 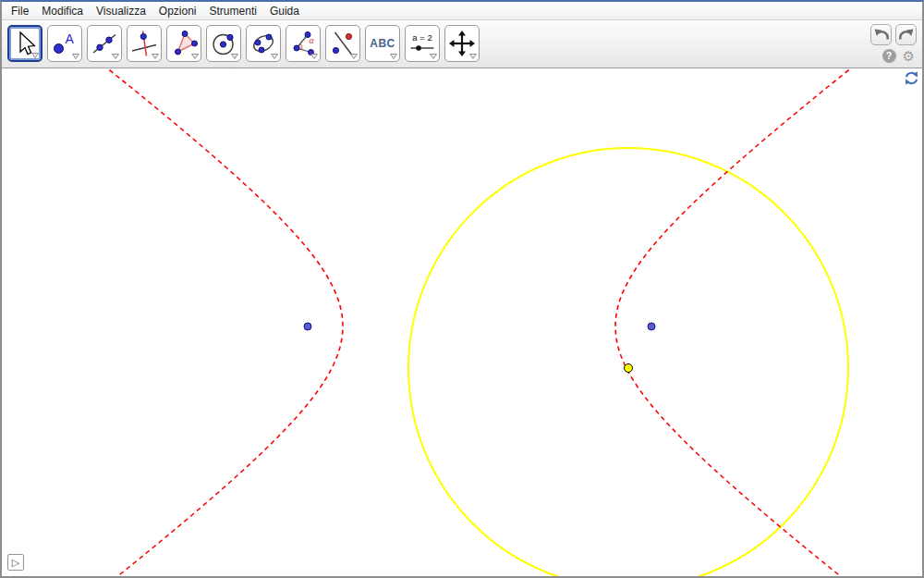 I want to click on help-icon: ?, so click(x=889, y=55).